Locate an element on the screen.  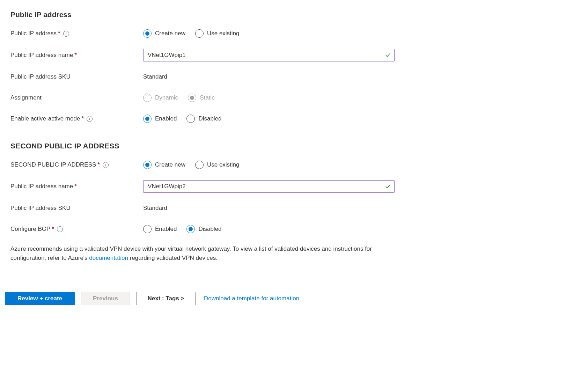
row-sku: Public IP address SKU Standard is located at coordinates (294, 77).